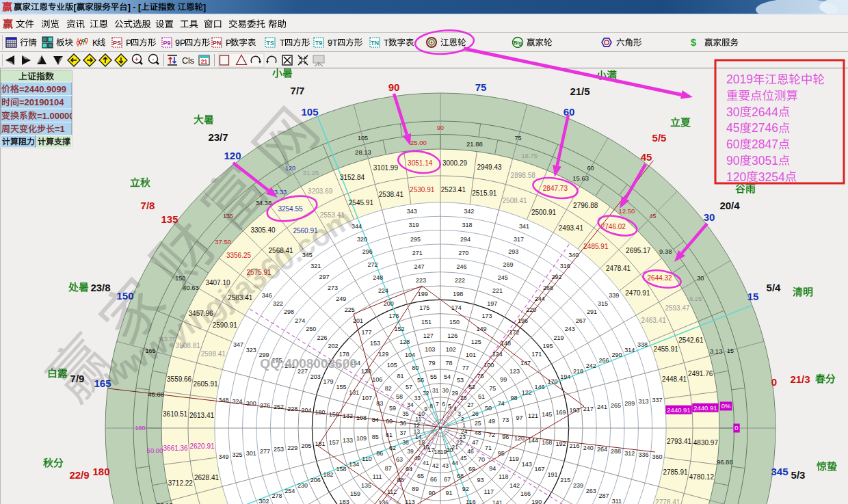  I want to click on svg-text: 168, so click(547, 442).